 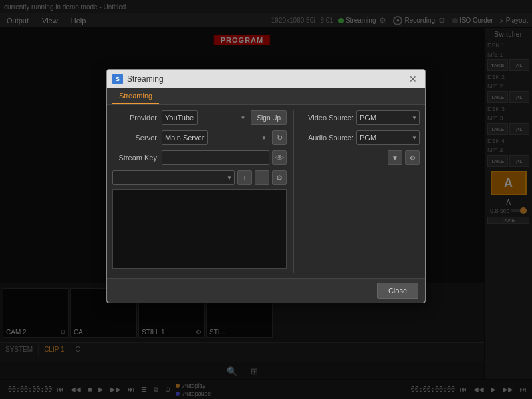 What do you see at coordinates (136, 96) in the screenshot?
I see `streaming-tab: Streaming` at bounding box center [136, 96].